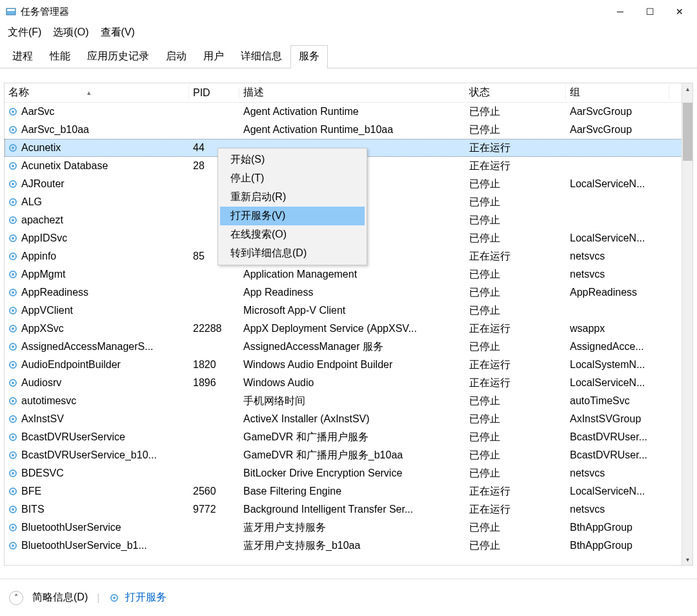 This screenshot has height=616, width=697. What do you see at coordinates (176, 57) in the screenshot?
I see `tab-3: 启动` at bounding box center [176, 57].